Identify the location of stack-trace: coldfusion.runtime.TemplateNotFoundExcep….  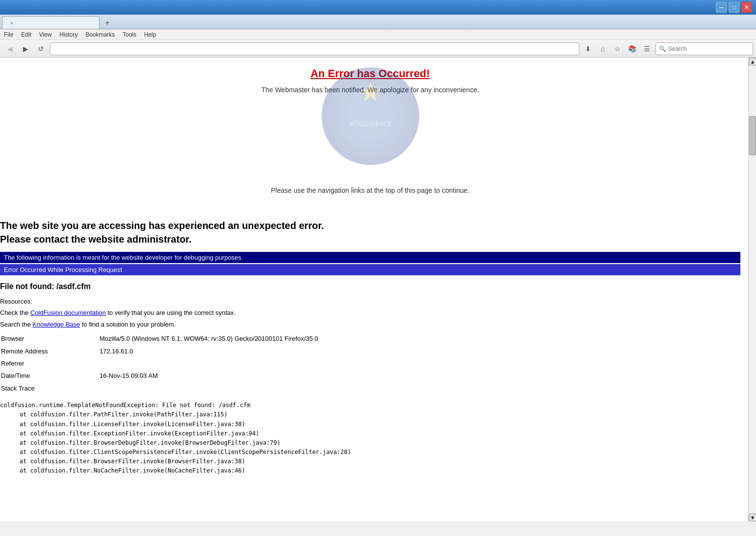
(370, 438).